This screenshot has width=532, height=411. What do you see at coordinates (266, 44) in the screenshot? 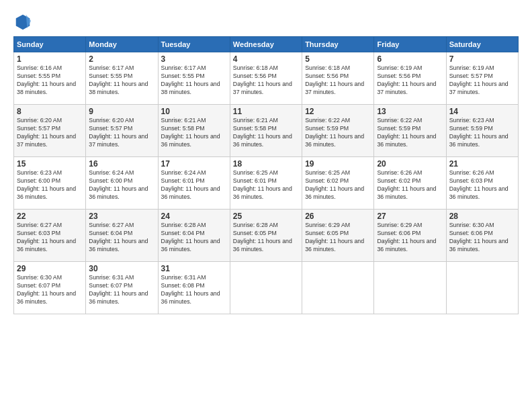
I see `header-row: SundayMondayTuesdayWednesdayThursdayFrid…` at bounding box center [266, 44].